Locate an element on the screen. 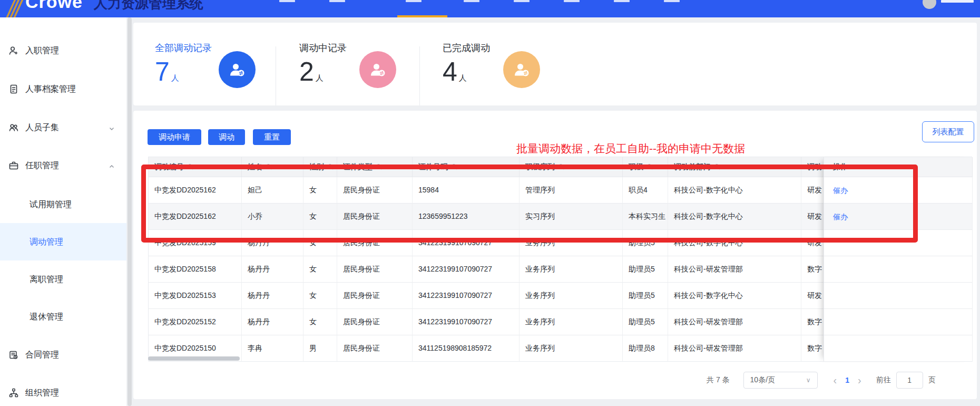  sidebar-item-personnel-subset: 人员子集 is located at coordinates (63, 128).